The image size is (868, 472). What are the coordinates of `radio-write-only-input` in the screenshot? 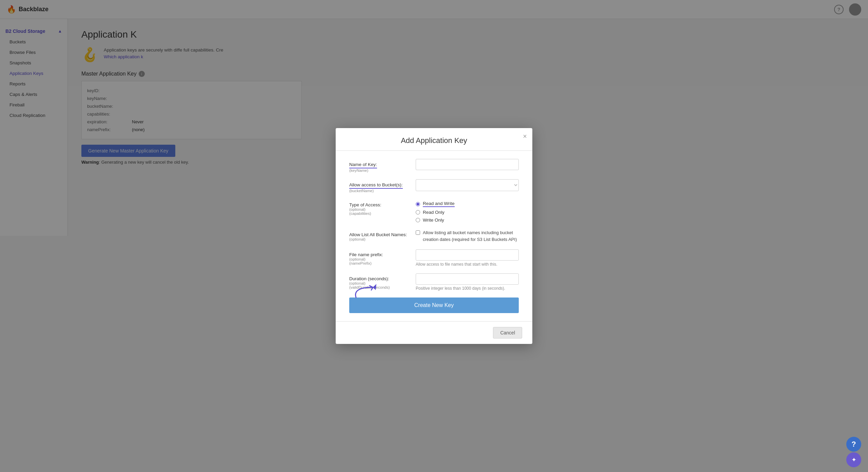 It's located at (418, 220).